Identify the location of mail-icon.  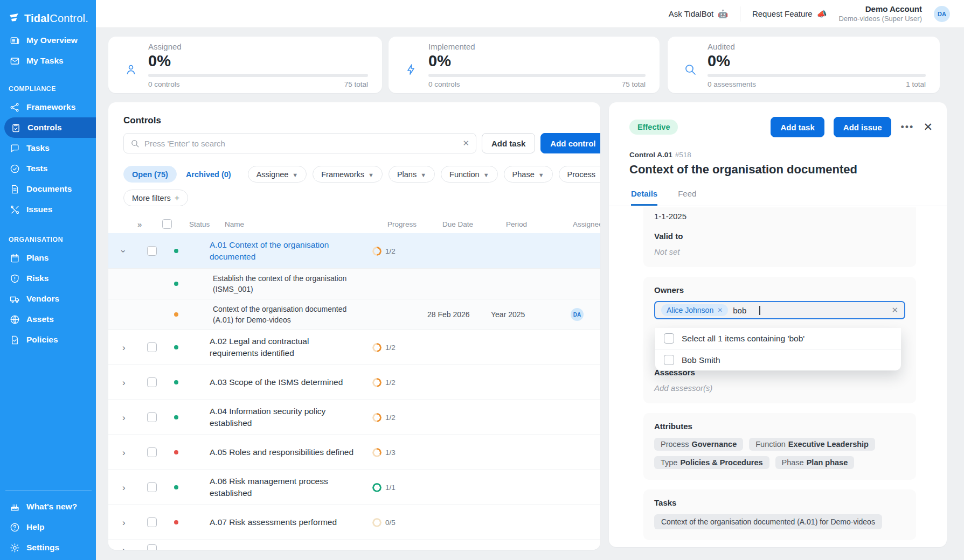
(15, 61).